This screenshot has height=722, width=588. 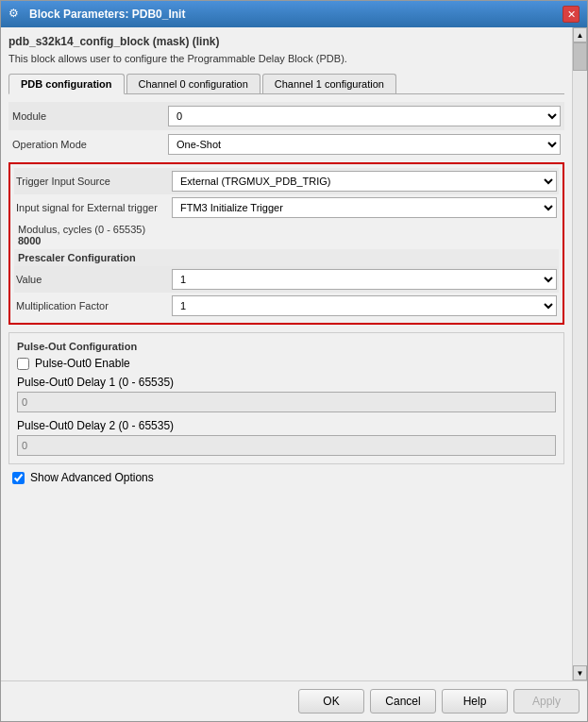 I want to click on multiplication-factor-label: Multiplication Factor, so click(x=94, y=306).